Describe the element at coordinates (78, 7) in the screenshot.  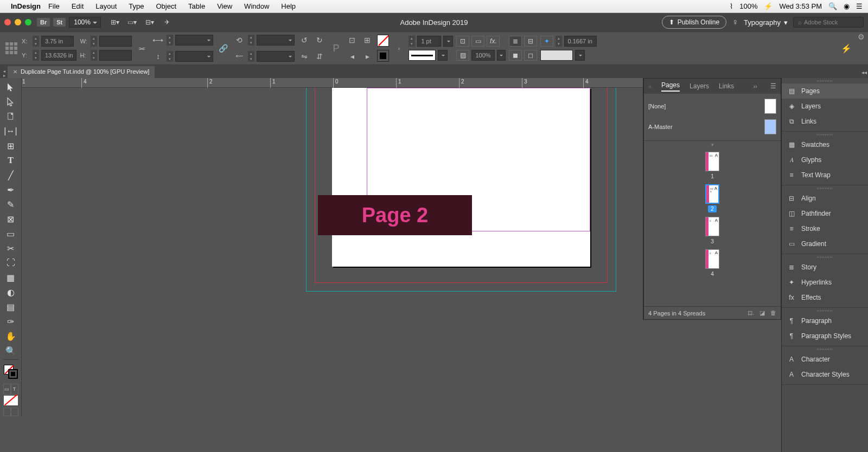
I see `menu-edit: Edit` at that location.